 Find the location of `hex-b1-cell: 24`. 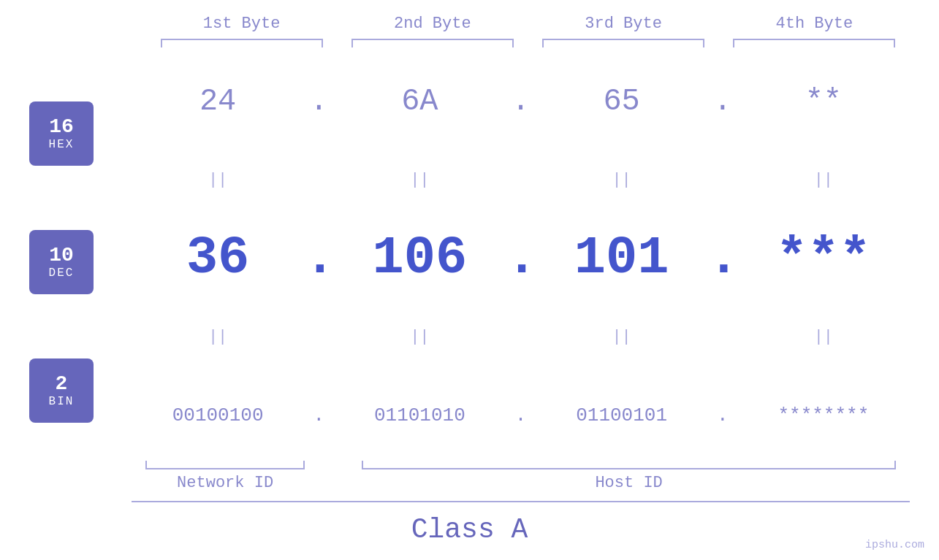

hex-b1-cell: 24 is located at coordinates (218, 101).